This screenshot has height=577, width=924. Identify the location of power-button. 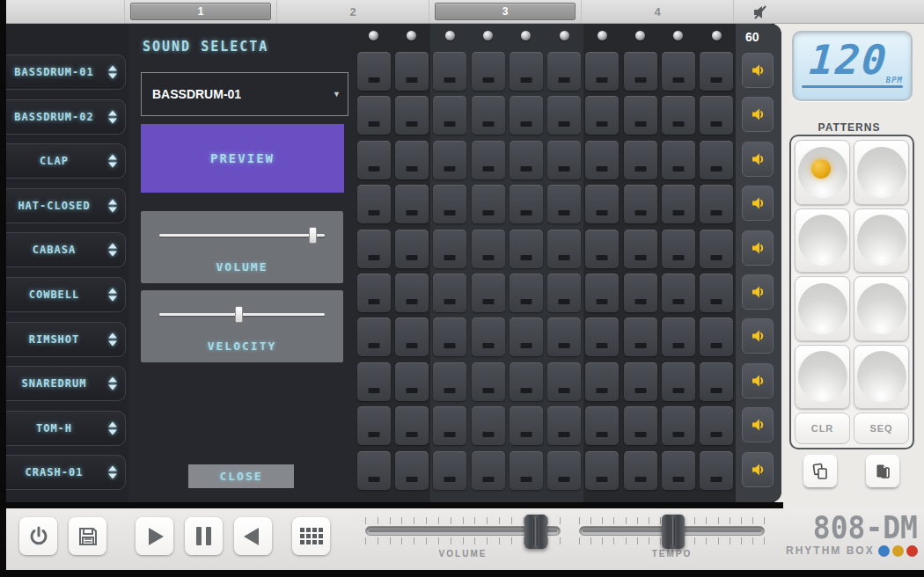
(39, 537).